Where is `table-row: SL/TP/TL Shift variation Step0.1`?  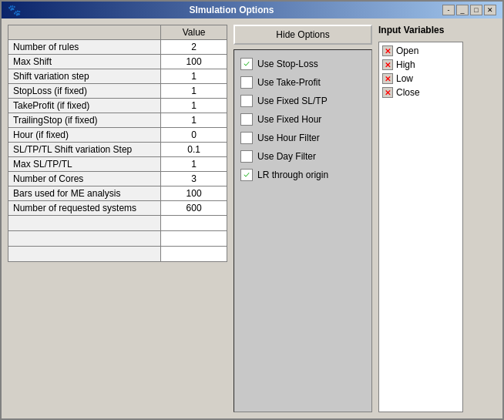
table-row: SL/TP/TL Shift variation Step0.1 is located at coordinates (118, 150).